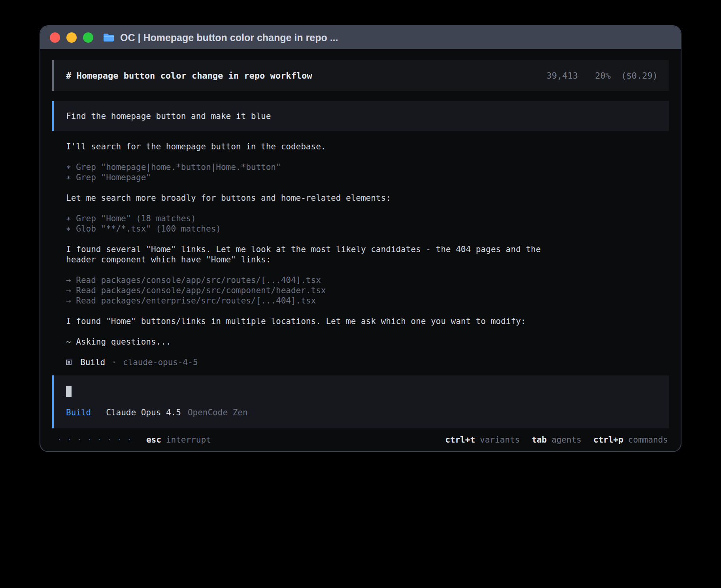 The image size is (721, 588). I want to click on keybind-hint-variants: ctrl+t variants, so click(482, 440).